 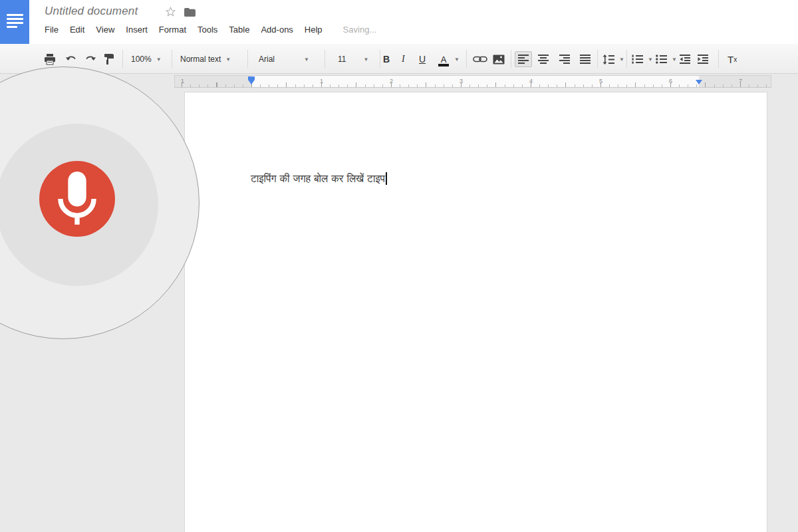 I want to click on print-icon, so click(x=50, y=59).